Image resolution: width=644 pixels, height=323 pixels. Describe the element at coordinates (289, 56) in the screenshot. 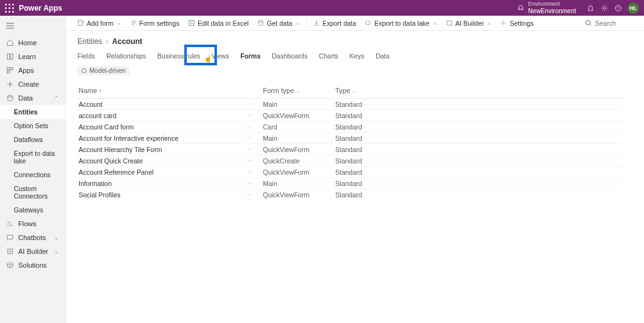

I see `tab-dashboards: Dashboards` at that location.